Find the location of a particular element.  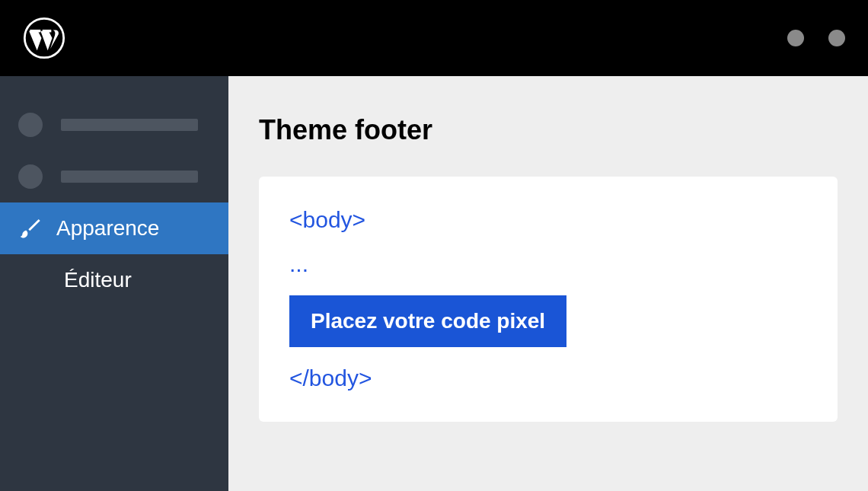

wordpress-logo-icon is located at coordinates (44, 38).